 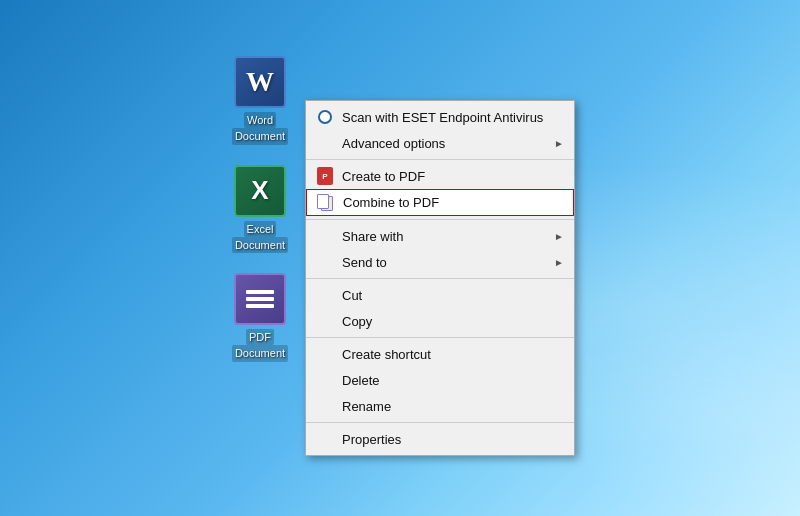 I want to click on combine-pdf-icon-image, so click(x=326, y=203).